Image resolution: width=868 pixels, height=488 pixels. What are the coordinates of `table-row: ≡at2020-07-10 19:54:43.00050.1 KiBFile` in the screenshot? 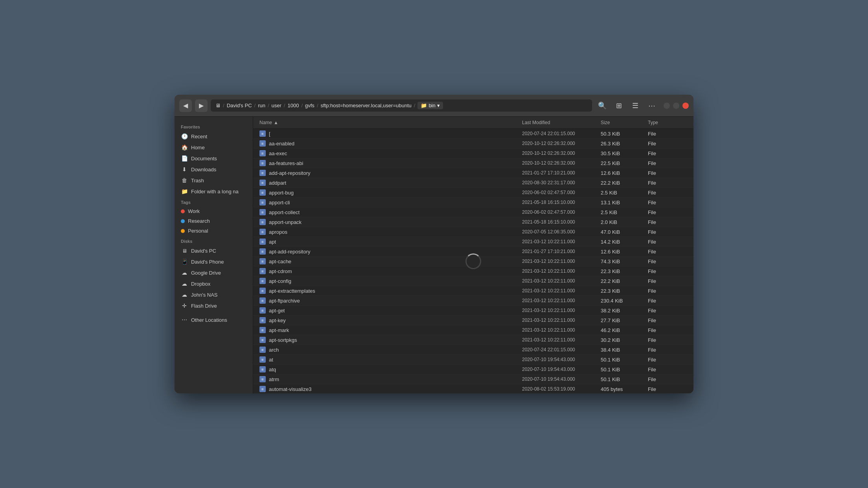 It's located at (473, 360).